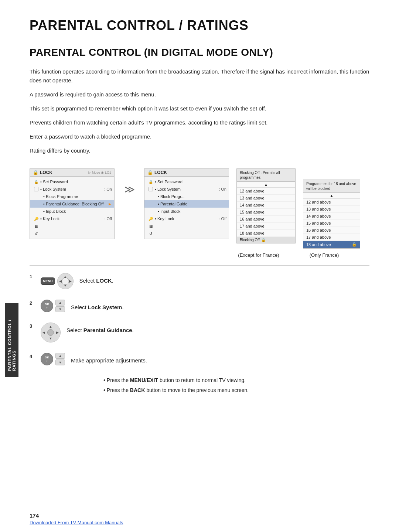 This screenshot has width=399, height=532. What do you see at coordinates (187, 219) in the screenshot?
I see `label-keylock-r: • Key Lock` at bounding box center [187, 219].